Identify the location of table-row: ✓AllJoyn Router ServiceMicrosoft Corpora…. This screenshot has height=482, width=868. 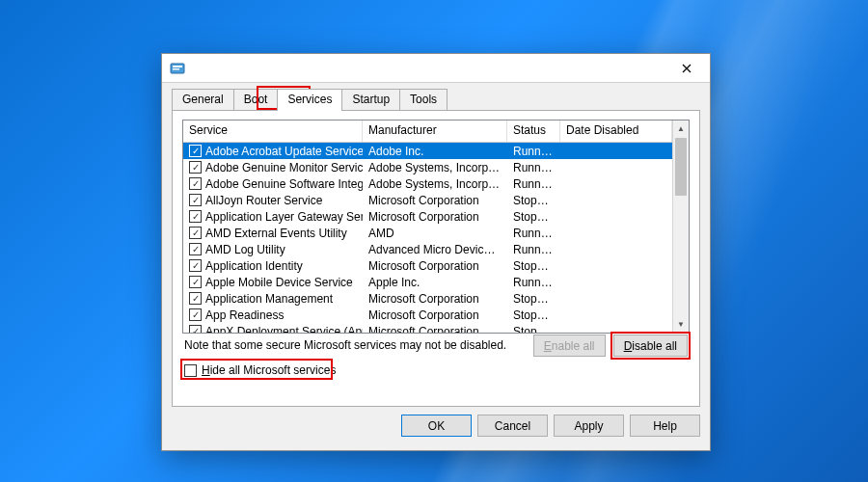
(428, 201).